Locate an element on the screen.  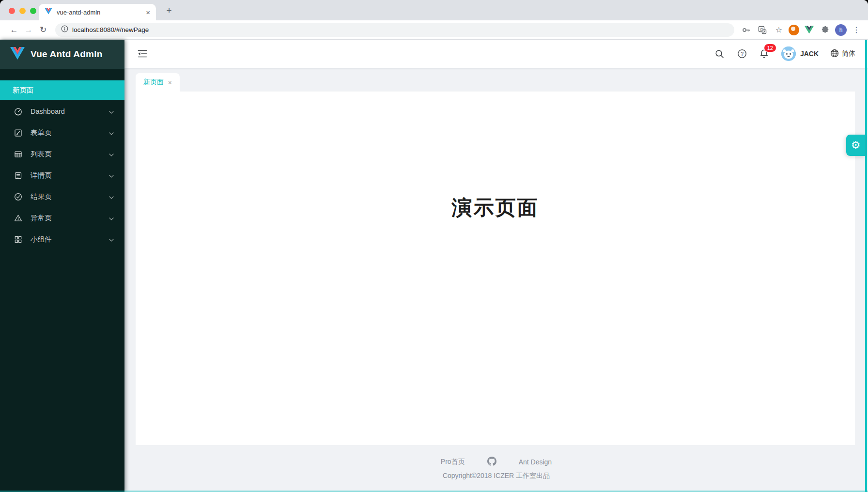
header-actions: ? 12 JACK is located at coordinates (785, 54).